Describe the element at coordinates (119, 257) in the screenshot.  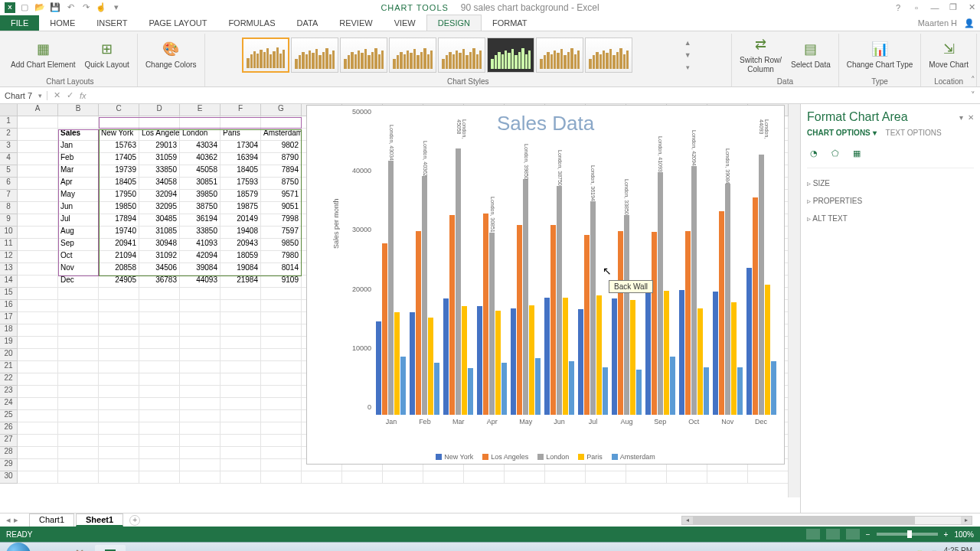
I see `cell: 21094` at that location.